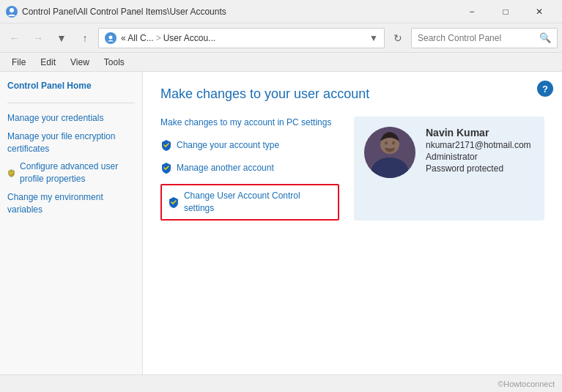 This screenshot has height=392, width=562. What do you see at coordinates (239, 12) in the screenshot?
I see `window-title: Control Panel\All Control Panel Items\Us…` at bounding box center [239, 12].